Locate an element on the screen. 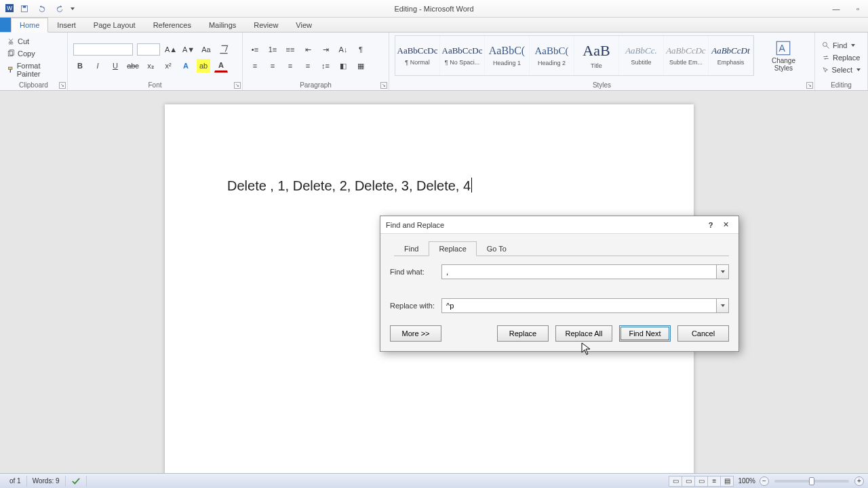 The image size is (868, 488). style-title: AaBTitle is located at coordinates (597, 56).